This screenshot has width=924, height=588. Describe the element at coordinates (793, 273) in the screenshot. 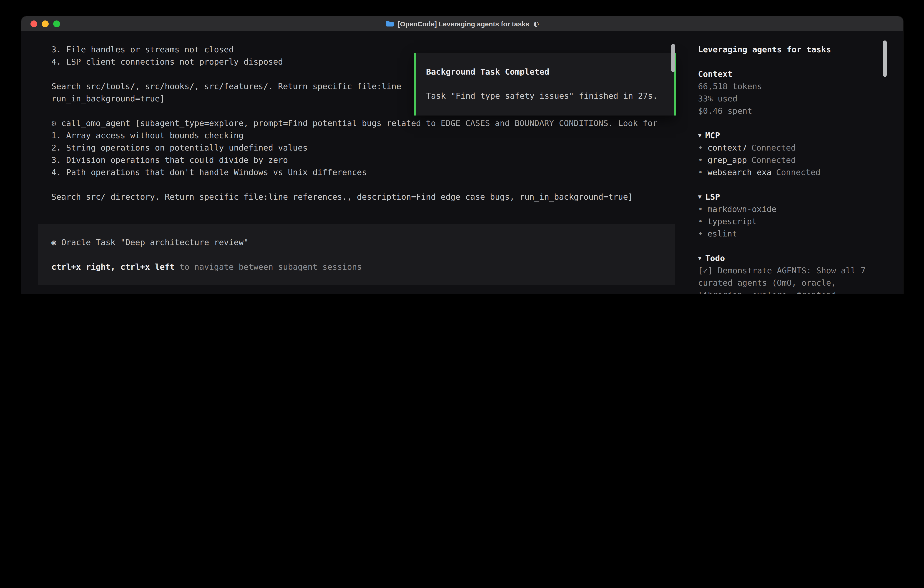

I see `todo-section: ▼Todo [✓] Demonstrate AGENTS: Show all 7…` at that location.